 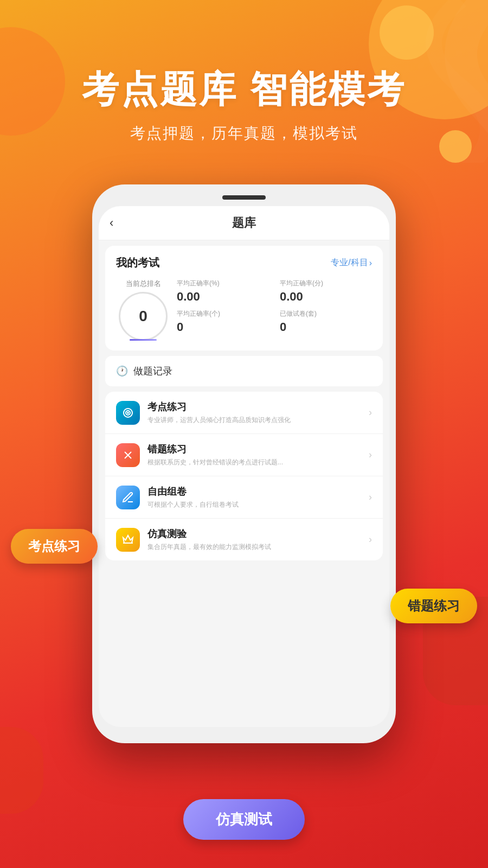 What do you see at coordinates (128, 413) in the screenshot?
I see `menu-icon-kaodian` at bounding box center [128, 413].